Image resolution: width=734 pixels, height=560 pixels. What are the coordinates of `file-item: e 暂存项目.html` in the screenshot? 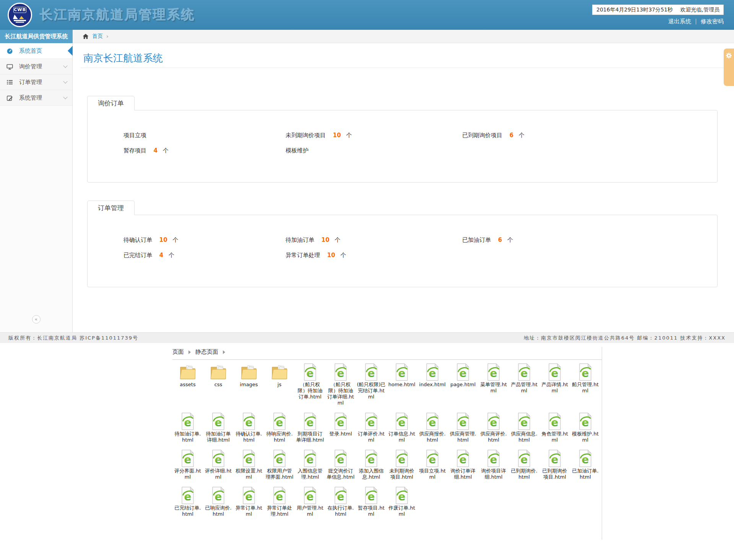 It's located at (371, 502).